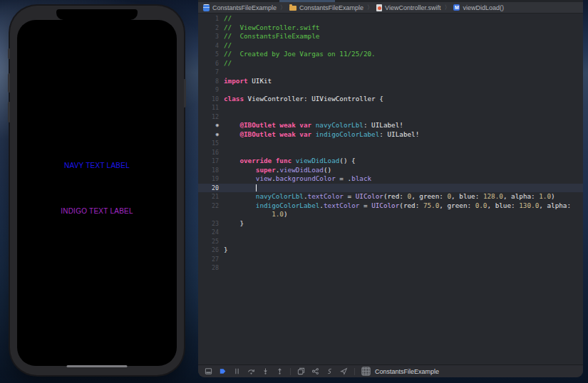 The image size is (588, 383). I want to click on line-number: 2, so click(211, 28).